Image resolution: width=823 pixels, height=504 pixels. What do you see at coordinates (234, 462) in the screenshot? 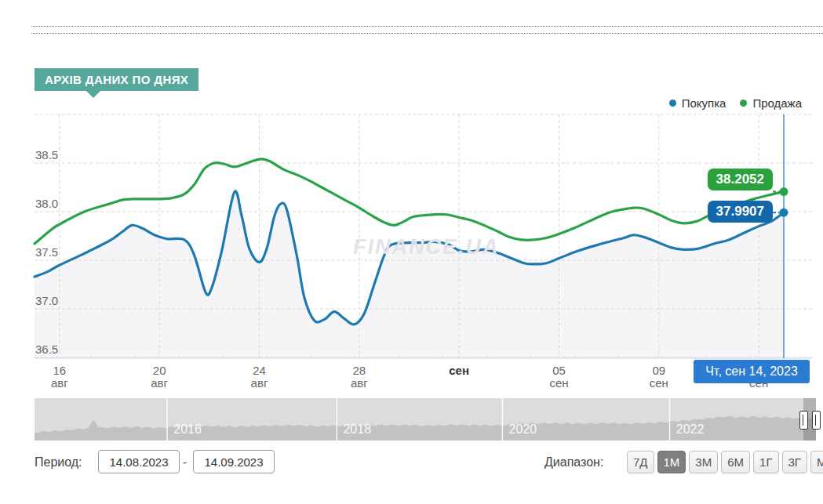
I see `period-to-input` at bounding box center [234, 462].